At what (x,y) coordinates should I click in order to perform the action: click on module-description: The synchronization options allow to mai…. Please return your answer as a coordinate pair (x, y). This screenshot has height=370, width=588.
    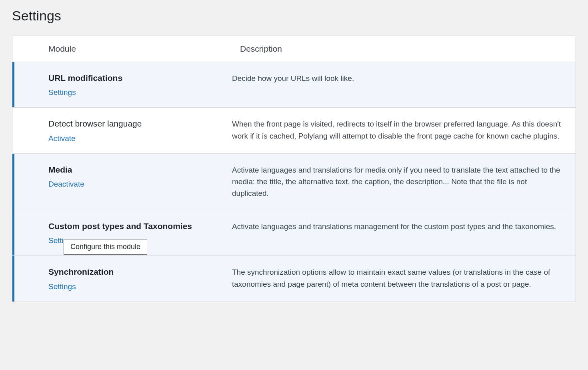
    Looking at the image, I should click on (404, 279).